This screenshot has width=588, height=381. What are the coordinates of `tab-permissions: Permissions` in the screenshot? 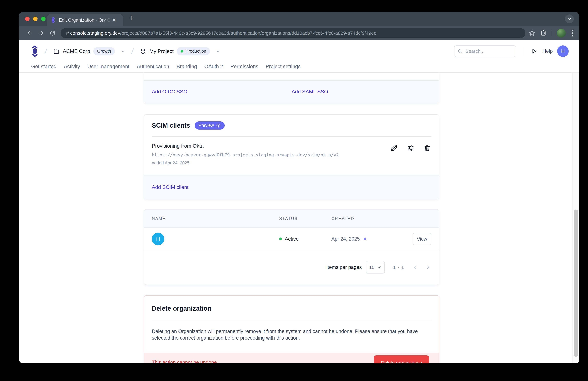 It's located at (244, 68).